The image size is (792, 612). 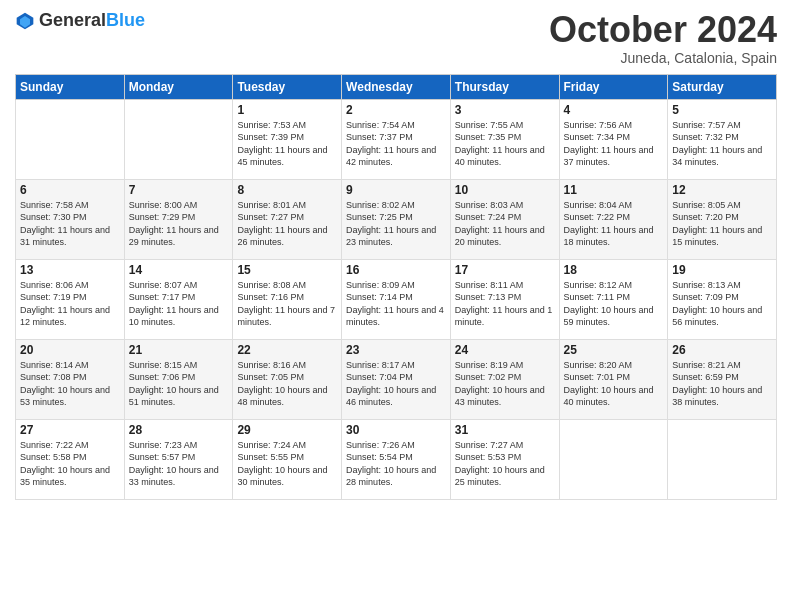 I want to click on calendar-cell: 21Sunrise: 8:15 AM Sunset: 7:06 PM Dayli…, so click(x=178, y=379).